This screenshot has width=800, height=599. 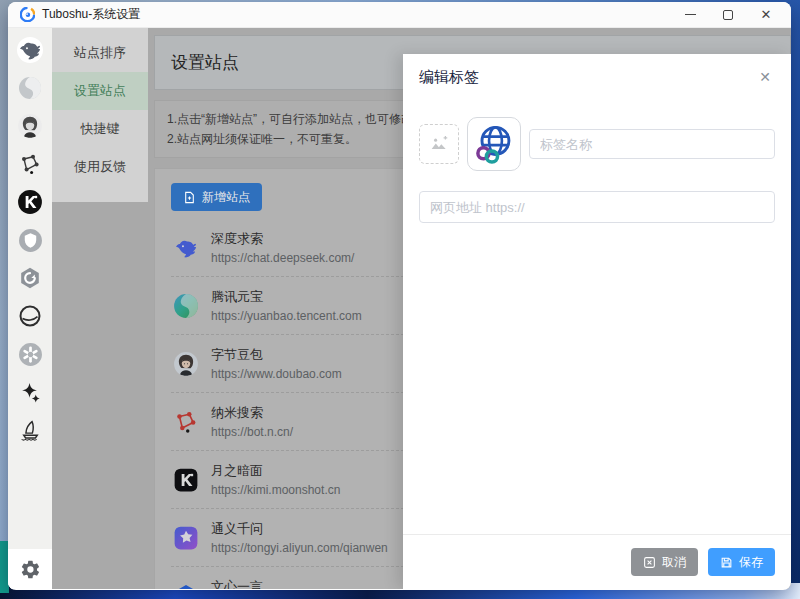 I want to click on rail-item-deepseek, so click(x=30, y=50).